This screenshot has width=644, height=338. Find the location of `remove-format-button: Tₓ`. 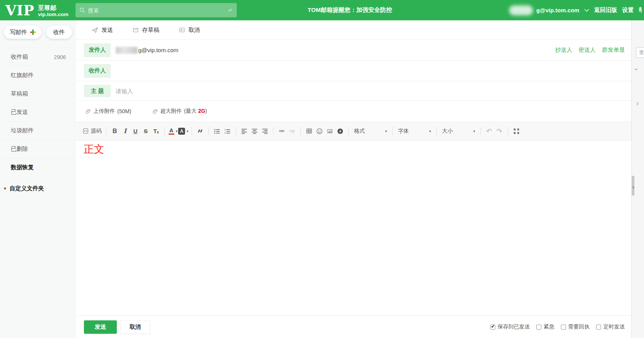

remove-format-button: Tₓ is located at coordinates (156, 131).